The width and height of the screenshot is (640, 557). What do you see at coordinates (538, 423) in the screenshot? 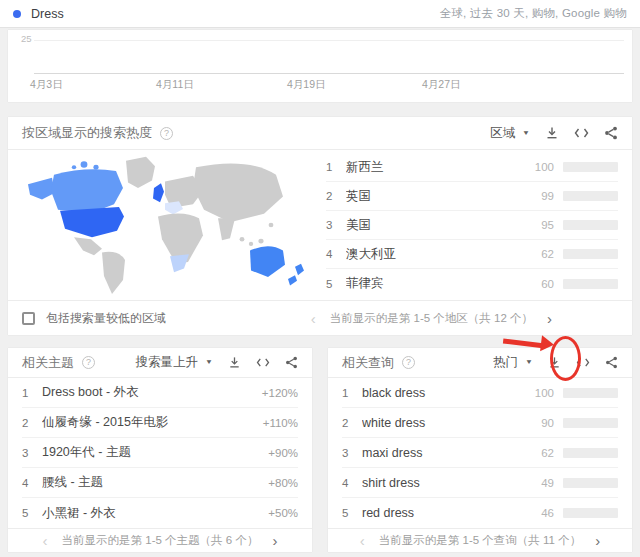
I see `query-score: 90` at bounding box center [538, 423].